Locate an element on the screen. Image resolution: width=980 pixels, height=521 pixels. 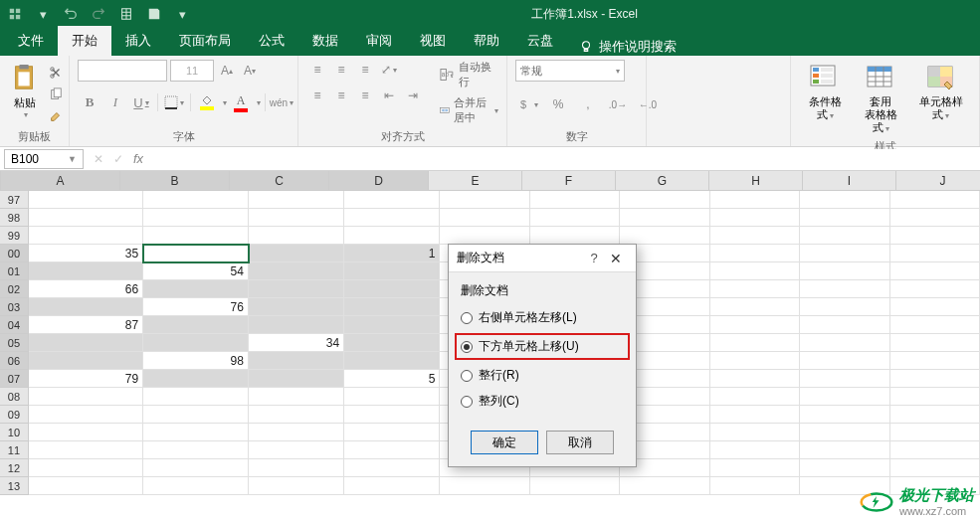
cell: 1 is located at coordinates (392, 254).